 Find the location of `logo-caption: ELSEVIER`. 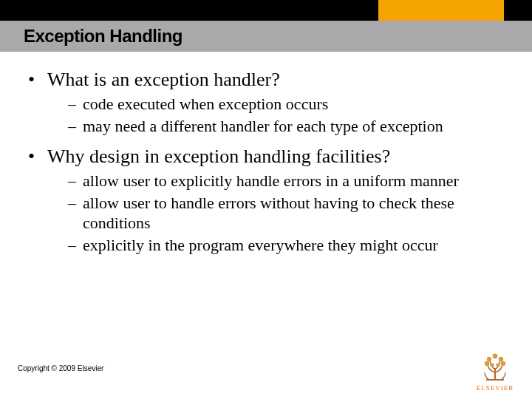

logo-caption: ELSEVIER is located at coordinates (495, 388).